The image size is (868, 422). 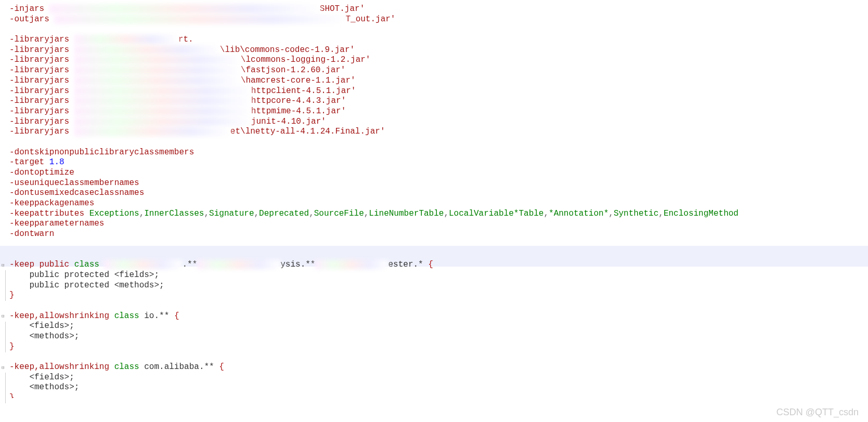 What do you see at coordinates (439, 204) in the screenshot?
I see `code-line: -keeppackagenames` at bounding box center [439, 204].